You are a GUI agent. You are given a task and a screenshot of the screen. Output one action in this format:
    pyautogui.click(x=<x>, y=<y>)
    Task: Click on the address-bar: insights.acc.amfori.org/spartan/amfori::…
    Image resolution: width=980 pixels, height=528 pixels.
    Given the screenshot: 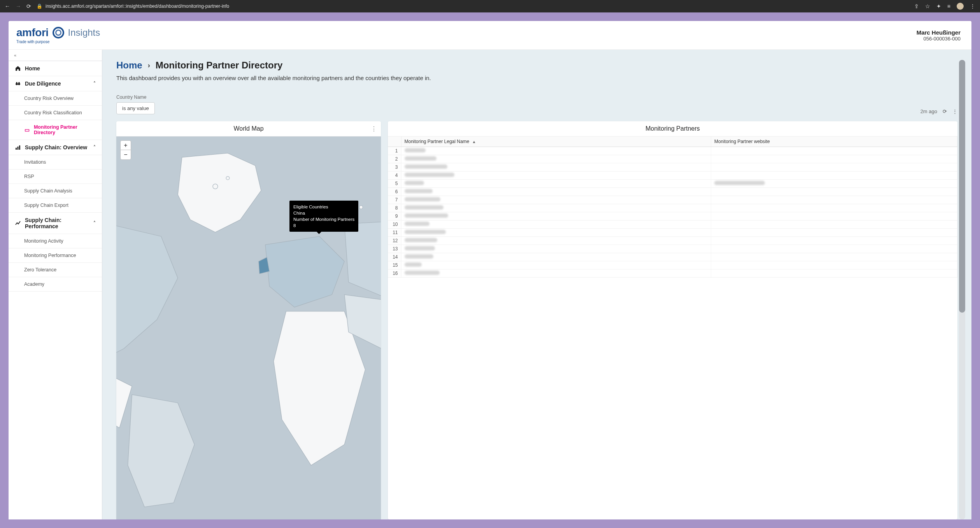 What is the action you would take?
    pyautogui.click(x=137, y=6)
    